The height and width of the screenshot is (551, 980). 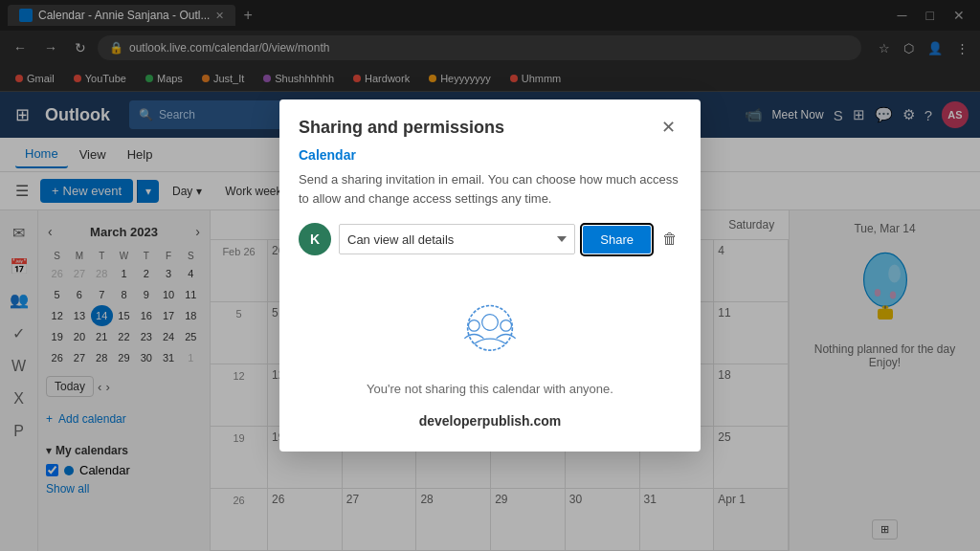 I want to click on modal-title: Sharing and permissions, so click(x=402, y=128).